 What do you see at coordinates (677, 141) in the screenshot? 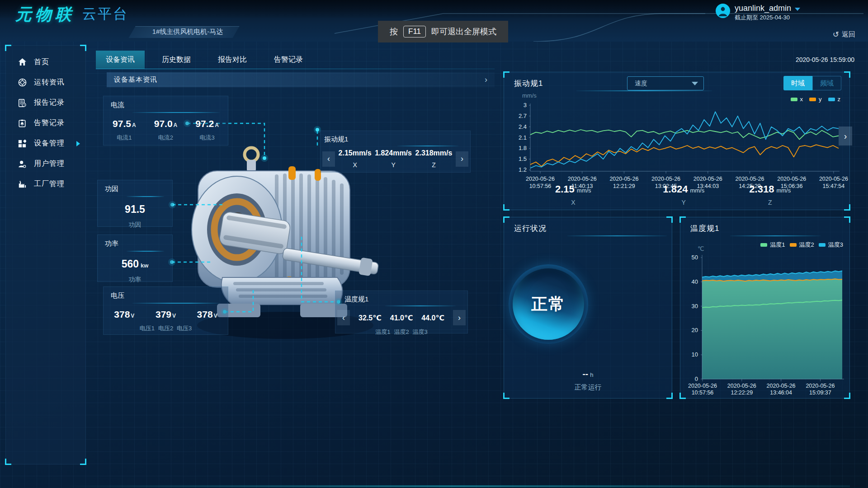
I see `vibration-chart-panel: 振动规1 速度 时域 频域 xyz mm/s 32.72.42.11.81.51…` at bounding box center [677, 141].